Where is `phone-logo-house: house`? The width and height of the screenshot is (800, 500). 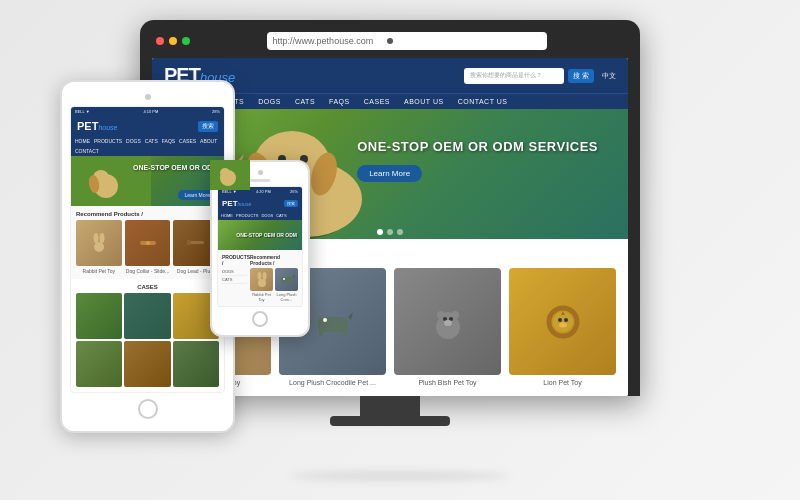
phone-logo-house: house is located at coordinates (245, 204).